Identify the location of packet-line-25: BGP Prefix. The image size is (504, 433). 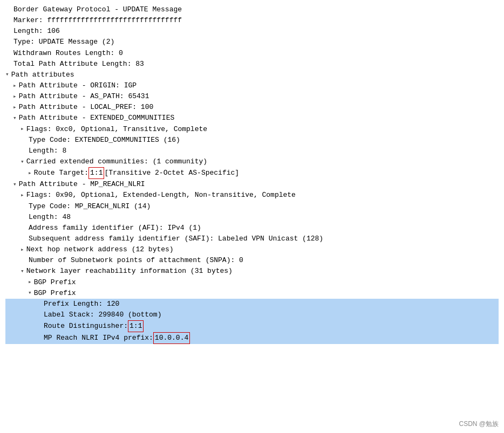
(252, 283).